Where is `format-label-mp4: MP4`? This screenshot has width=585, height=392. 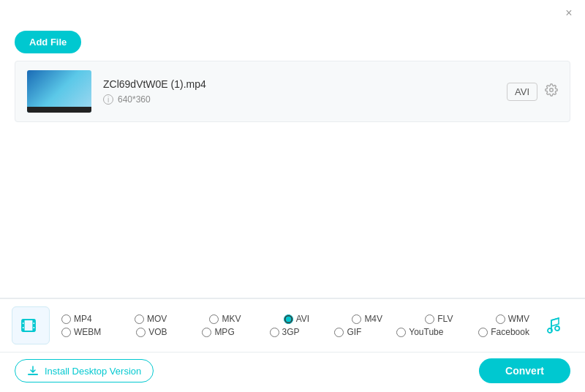 format-label-mp4: MP4 is located at coordinates (83, 319).